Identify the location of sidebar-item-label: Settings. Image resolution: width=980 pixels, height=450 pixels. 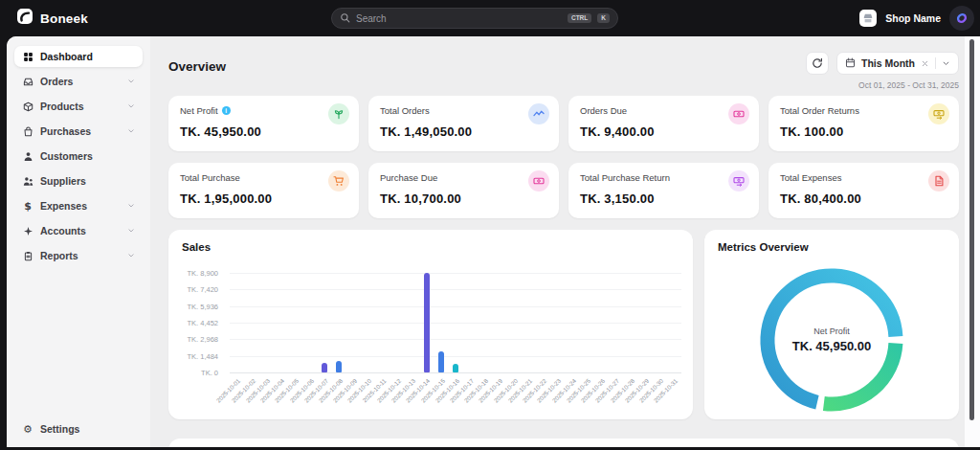
(59, 429).